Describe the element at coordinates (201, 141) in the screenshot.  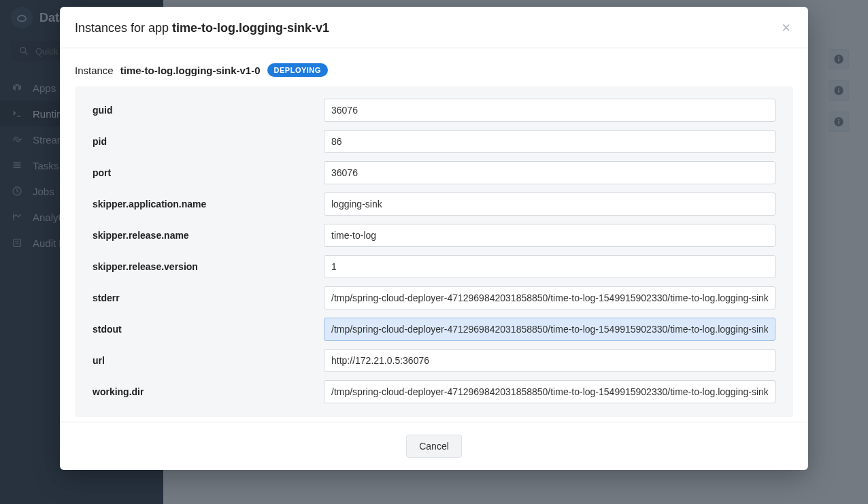
I see `detail-label: pid` at that location.